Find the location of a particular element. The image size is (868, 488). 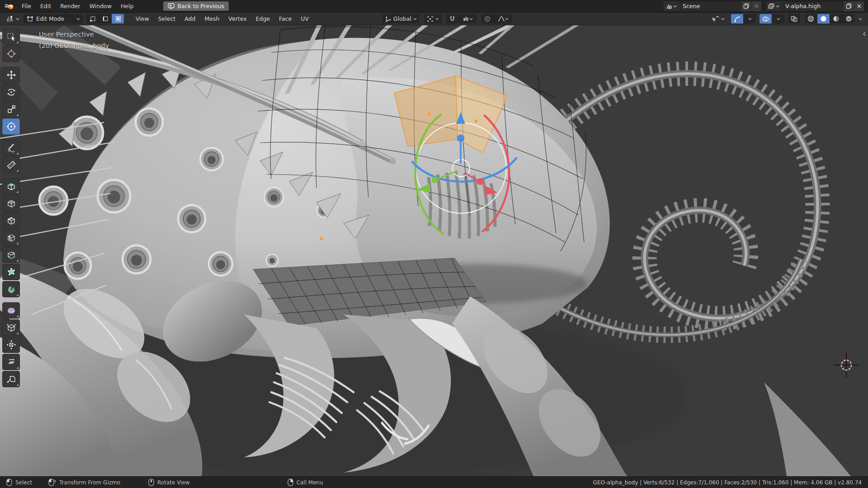

edge-select-button is located at coordinates (105, 19).